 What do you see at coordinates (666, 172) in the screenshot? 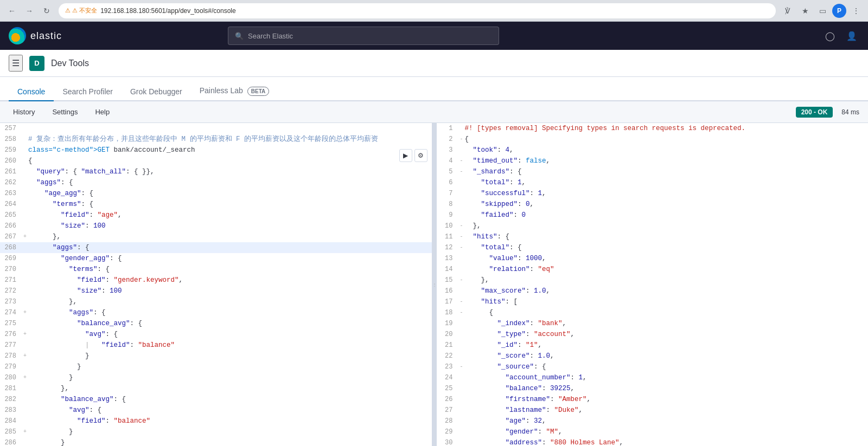
I see `line-content: "_shards": {` at bounding box center [666, 172].